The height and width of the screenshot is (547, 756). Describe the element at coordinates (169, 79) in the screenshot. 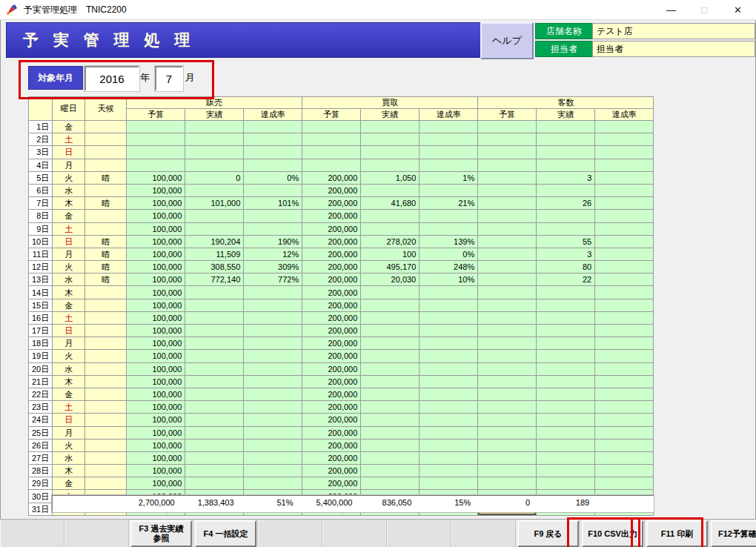

I see `month-input: 7` at that location.